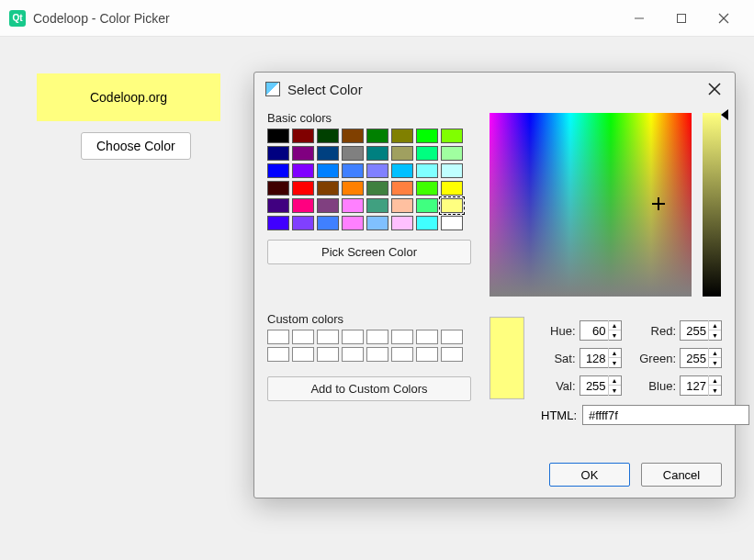 This screenshot has width=754, height=560. I want to click on close-button, so click(724, 18).